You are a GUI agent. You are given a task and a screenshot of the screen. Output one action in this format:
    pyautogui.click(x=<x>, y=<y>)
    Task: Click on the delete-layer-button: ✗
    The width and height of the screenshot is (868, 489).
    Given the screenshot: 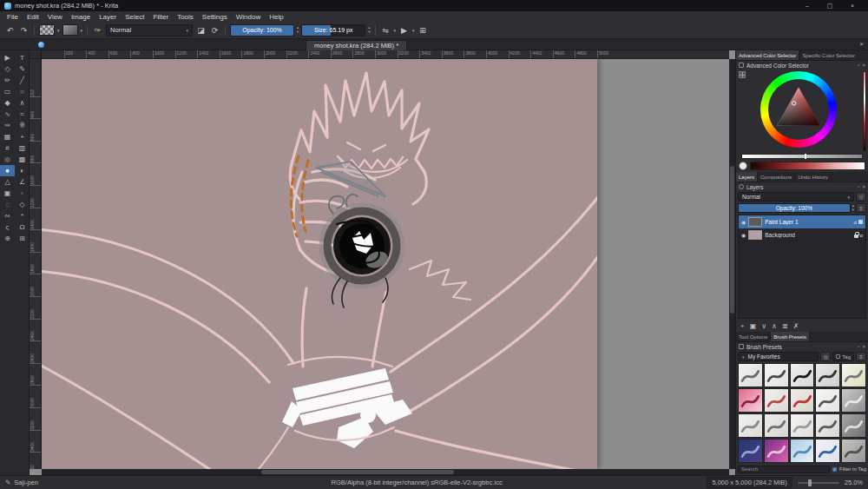 What is the action you would take?
    pyautogui.click(x=797, y=327)
    